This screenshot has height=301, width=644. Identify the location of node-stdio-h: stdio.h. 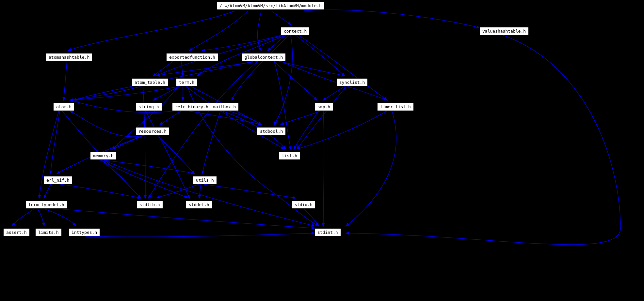
(304, 205).